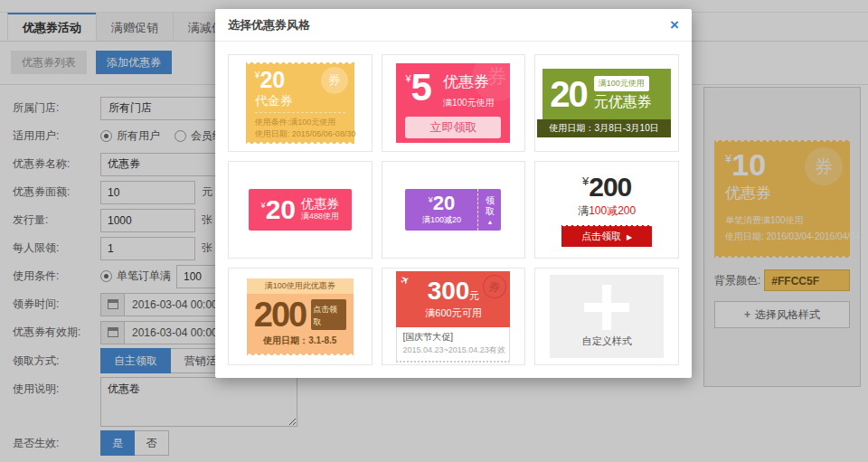 Image resolution: width=868 pixels, height=462 pixels. What do you see at coordinates (623, 103) in the screenshot?
I see `coupon-title: 元优惠券` at bounding box center [623, 103].